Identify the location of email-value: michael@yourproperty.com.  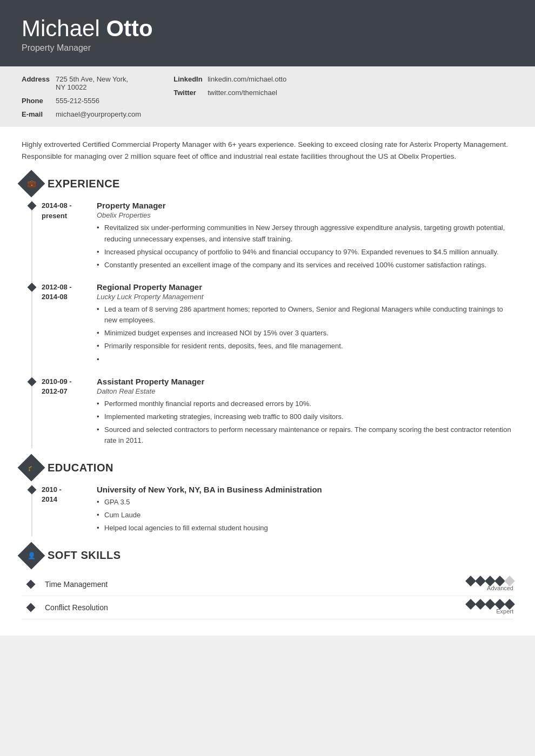
(98, 114).